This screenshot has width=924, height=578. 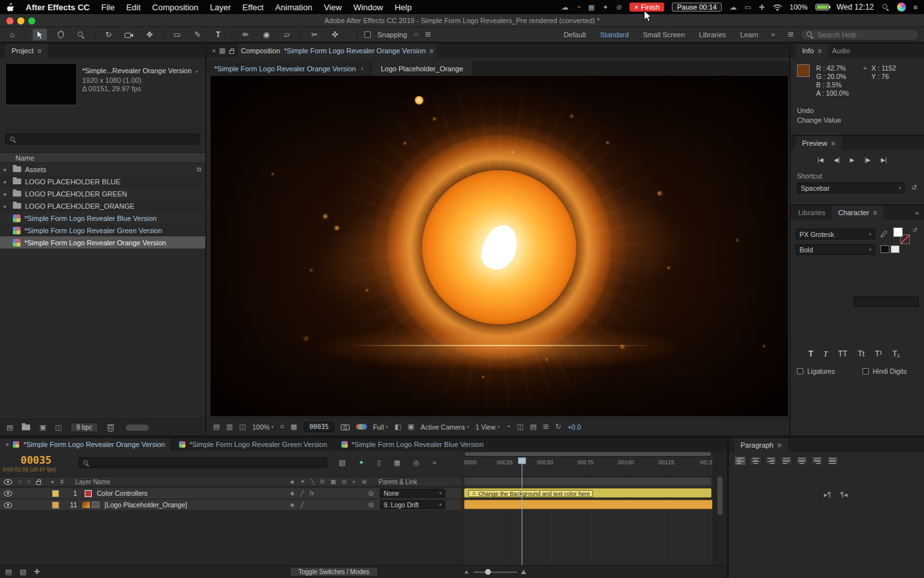 I want to click on layer-visibility-icon, so click(x=8, y=493).